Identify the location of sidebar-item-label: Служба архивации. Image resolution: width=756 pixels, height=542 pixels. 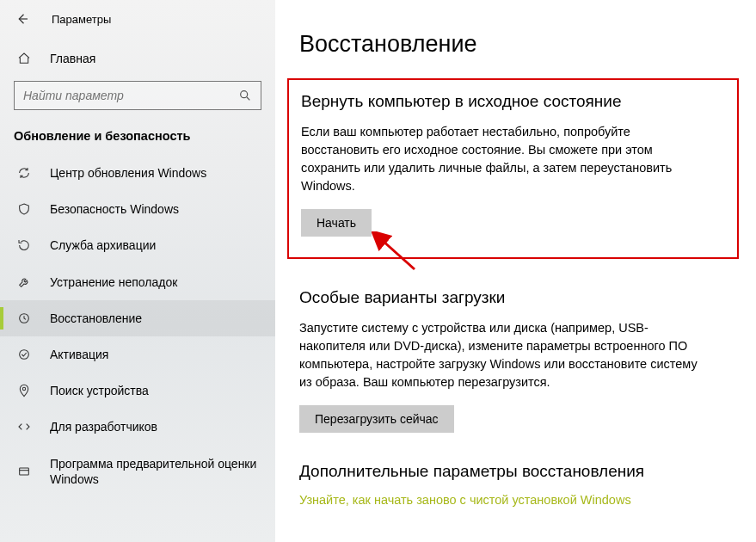
(103, 245).